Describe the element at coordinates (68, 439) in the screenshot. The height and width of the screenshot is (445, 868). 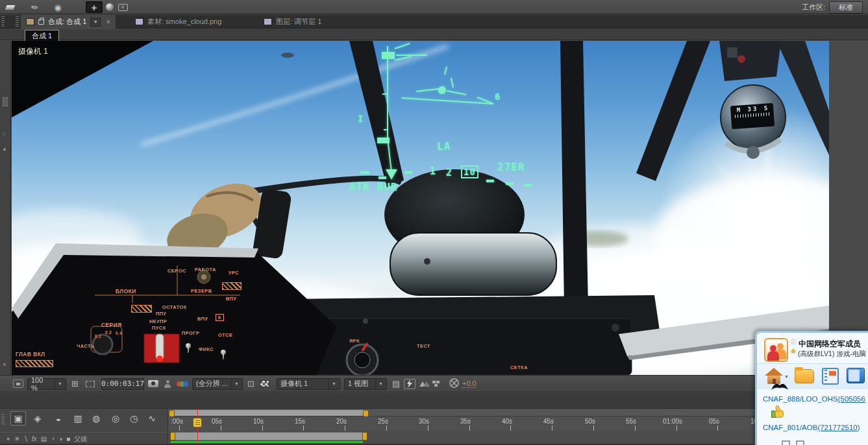
I see `cube-3d-icon: ■` at that location.